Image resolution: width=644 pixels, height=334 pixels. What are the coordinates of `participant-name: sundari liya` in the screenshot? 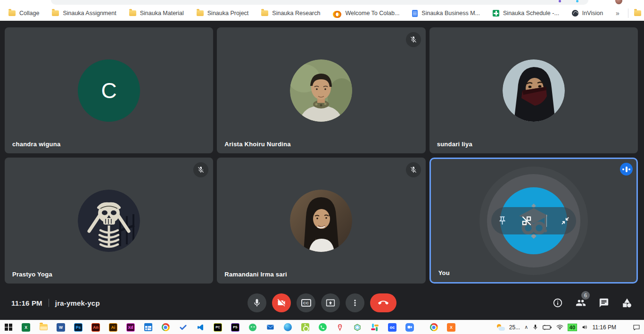 It's located at (454, 144).